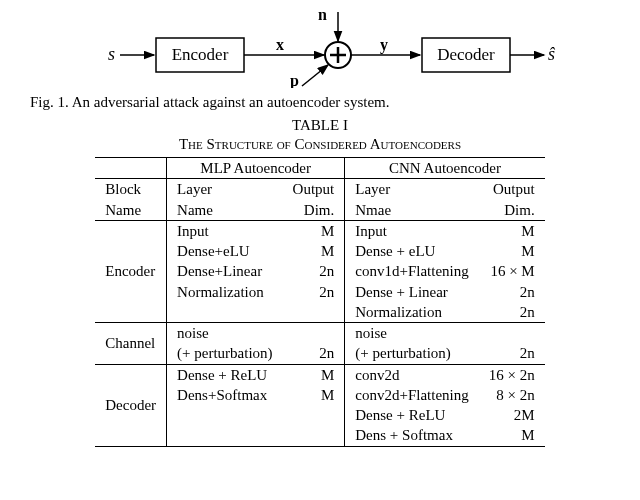  What do you see at coordinates (280, 44) in the screenshot?
I see `label-x: x` at bounding box center [280, 44].